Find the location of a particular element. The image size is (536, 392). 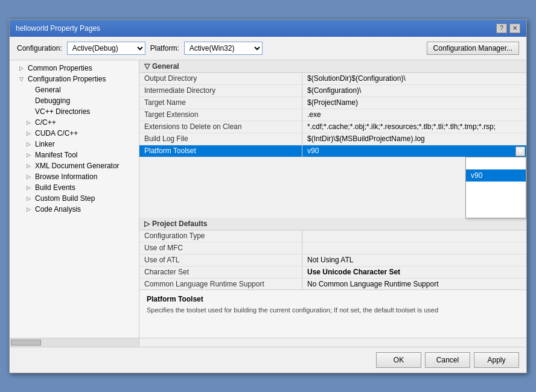

close-button: ✕ is located at coordinates (515, 28).